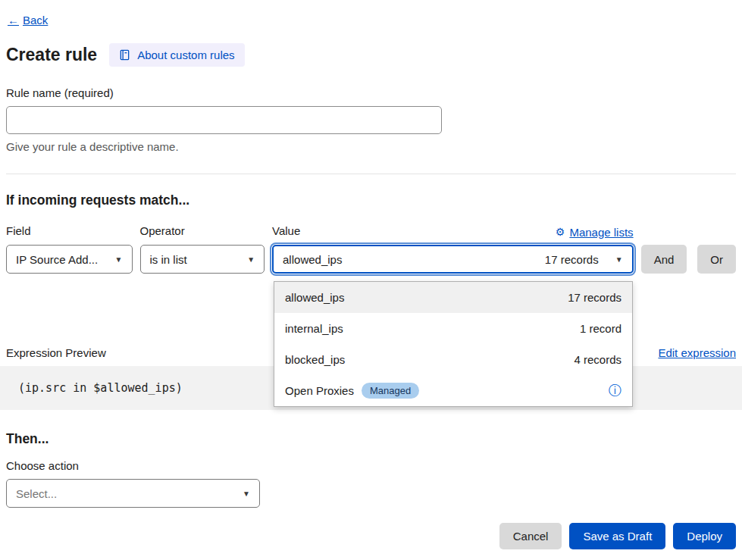  What do you see at coordinates (14, 20) in the screenshot?
I see `back-arrow-icon: ←` at bounding box center [14, 20].